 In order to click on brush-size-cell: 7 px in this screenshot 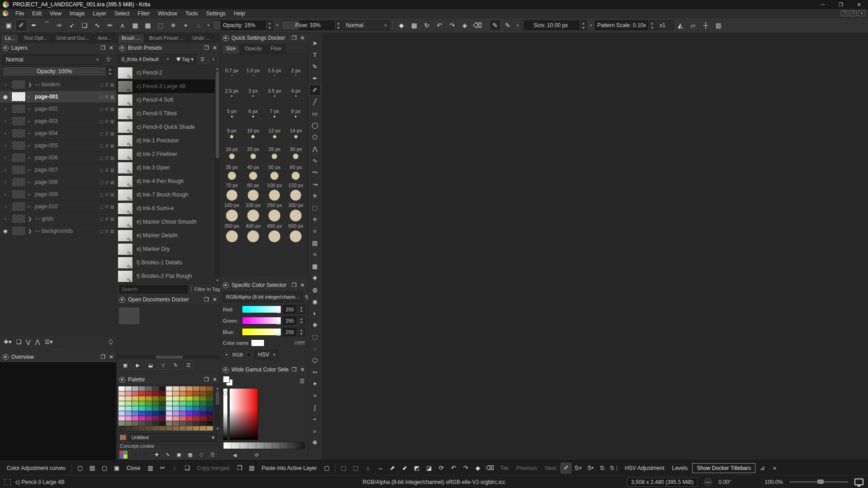, I will do `click(275, 108)`.